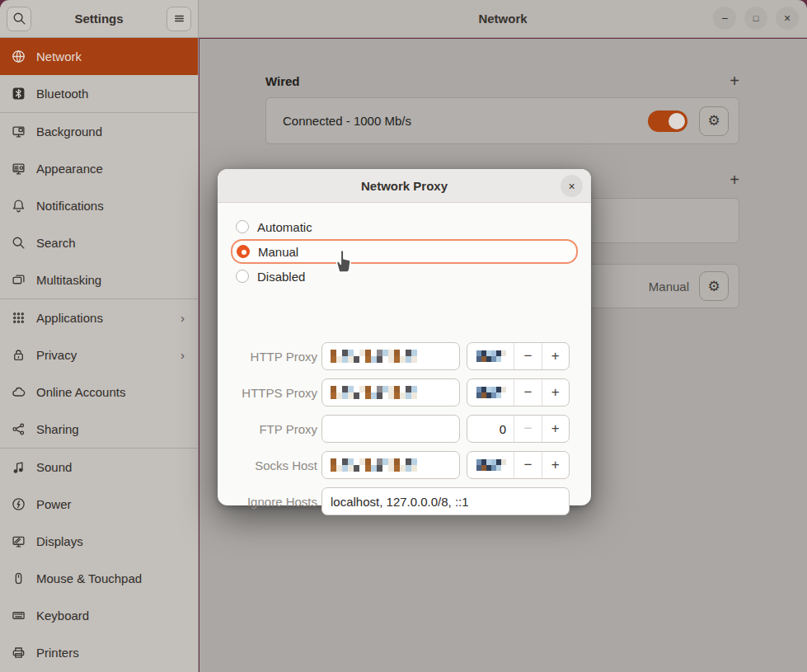 This screenshot has height=672, width=807. What do you see at coordinates (343, 262) in the screenshot?
I see `mouse-cursor-hand-icon` at bounding box center [343, 262].